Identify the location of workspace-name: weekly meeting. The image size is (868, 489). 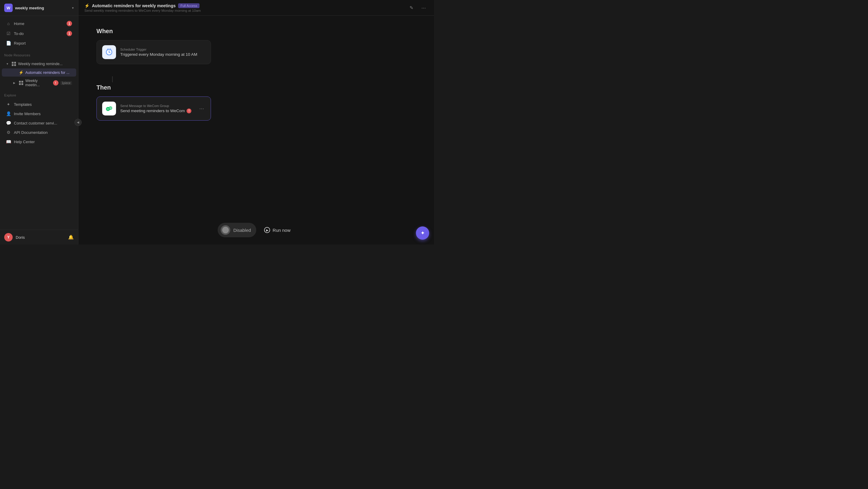
(42, 8).